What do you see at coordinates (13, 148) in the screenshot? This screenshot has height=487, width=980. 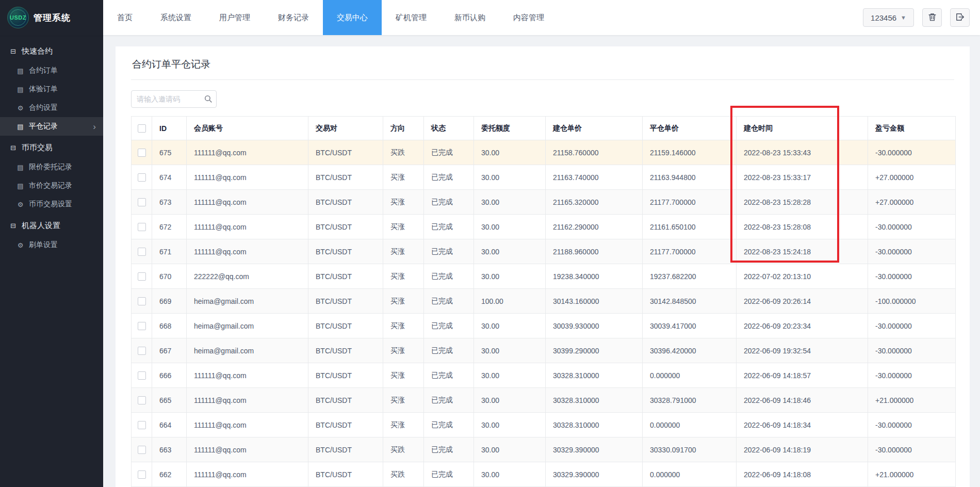 I see `collapse-icon: ⊟` at bounding box center [13, 148].